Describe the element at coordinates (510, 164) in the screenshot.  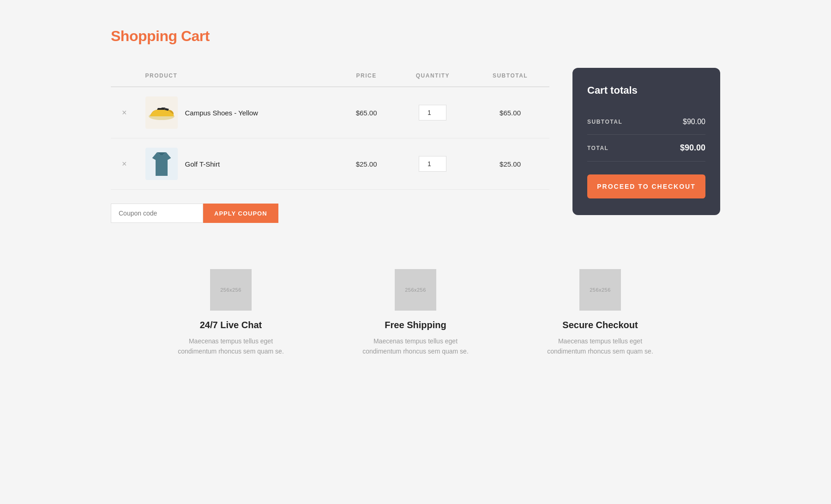
I see `subtotal-cell-1: $25.00` at that location.